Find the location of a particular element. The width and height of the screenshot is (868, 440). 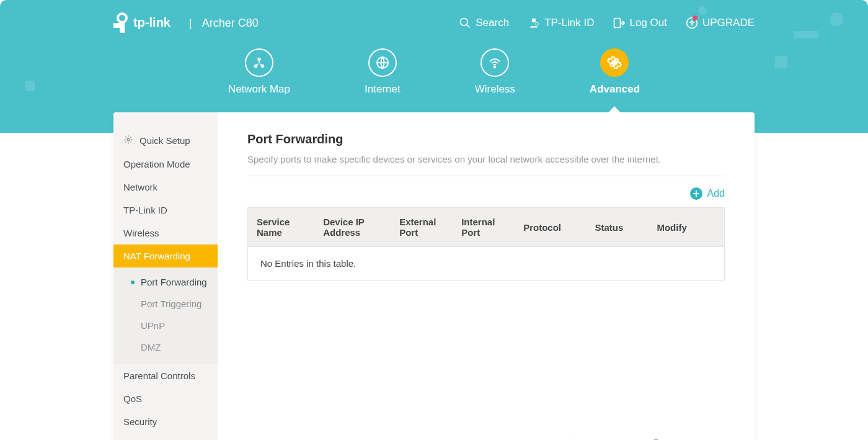

tab-advanced: Advanced is located at coordinates (615, 72).